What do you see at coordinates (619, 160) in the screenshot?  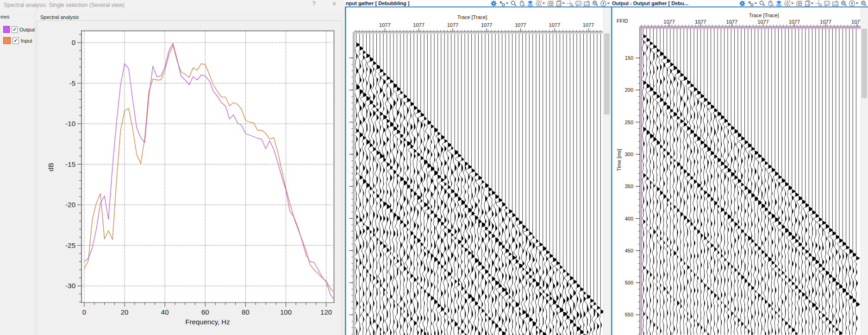 I see `time-axis-title: Time [ms]` at bounding box center [619, 160].